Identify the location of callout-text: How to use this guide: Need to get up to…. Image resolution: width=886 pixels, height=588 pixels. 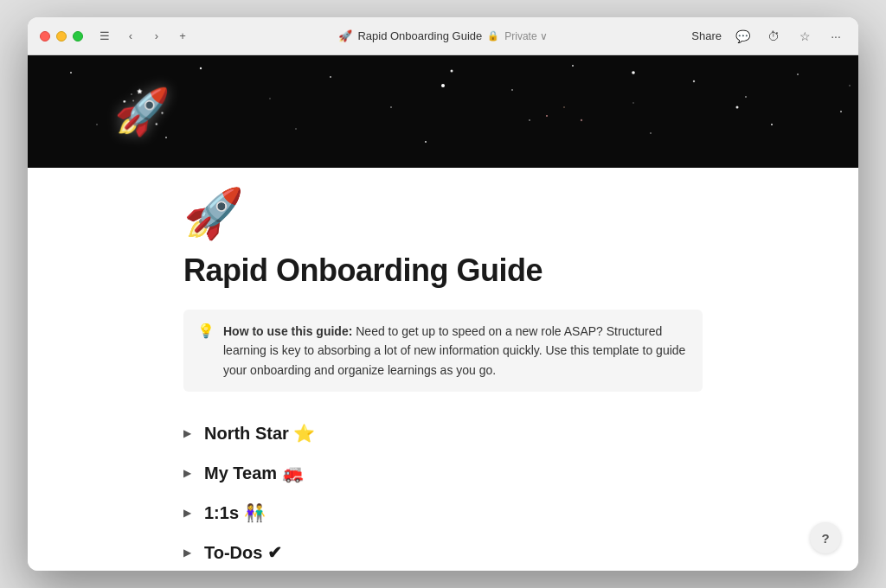
(456, 351).